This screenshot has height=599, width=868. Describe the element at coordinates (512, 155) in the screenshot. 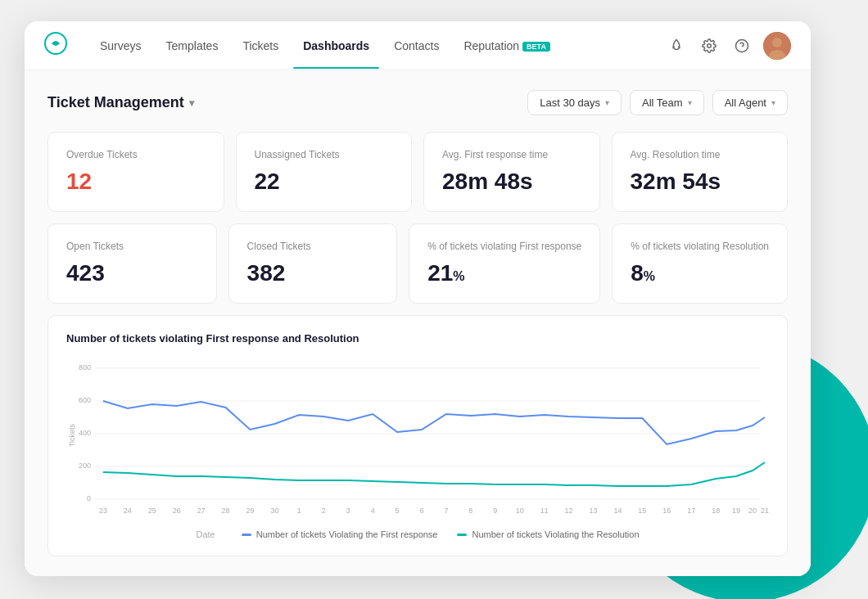

I see `stat-label: Avg. First response time` at that location.